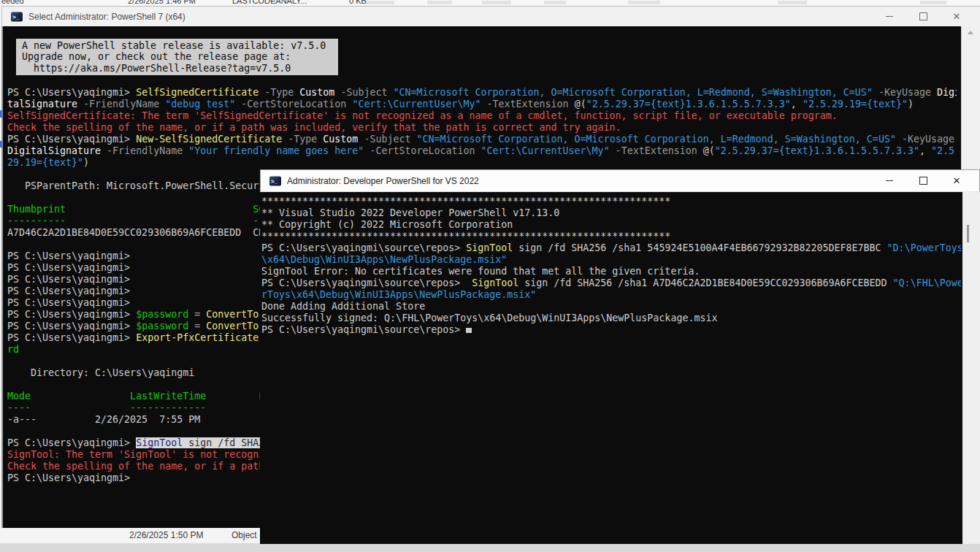 The image size is (980, 552). Describe the element at coordinates (611, 260) in the screenshot. I see `terminal-line: \x64\Debug\WinUI3Apps\NewPlusPackage.msi…` at that location.